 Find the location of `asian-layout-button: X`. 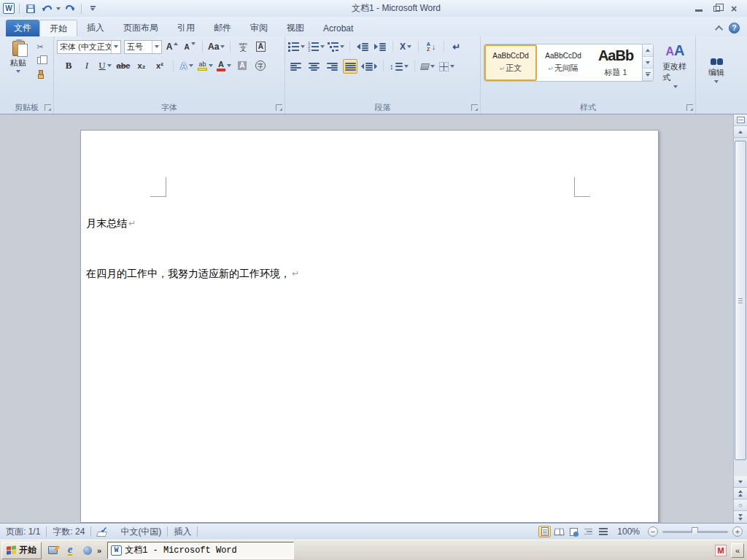

asian-layout-button: X is located at coordinates (406, 47).